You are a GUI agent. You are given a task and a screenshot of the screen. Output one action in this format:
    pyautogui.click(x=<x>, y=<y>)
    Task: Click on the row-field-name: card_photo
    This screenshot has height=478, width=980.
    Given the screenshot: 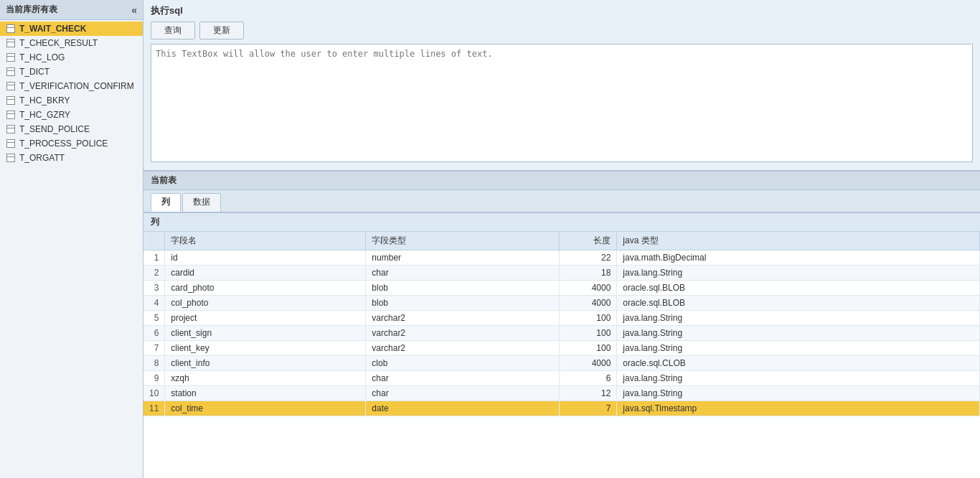 What is the action you would take?
    pyautogui.click(x=265, y=289)
    